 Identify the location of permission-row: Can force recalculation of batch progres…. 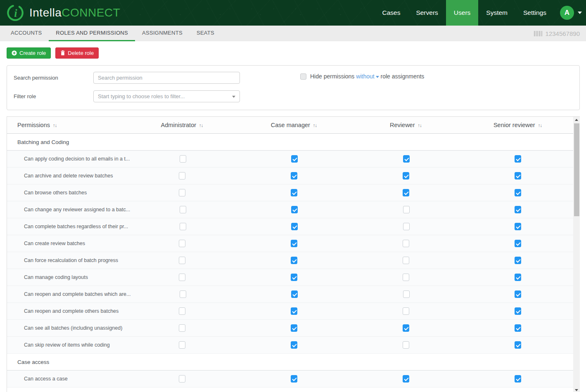
(290, 261).